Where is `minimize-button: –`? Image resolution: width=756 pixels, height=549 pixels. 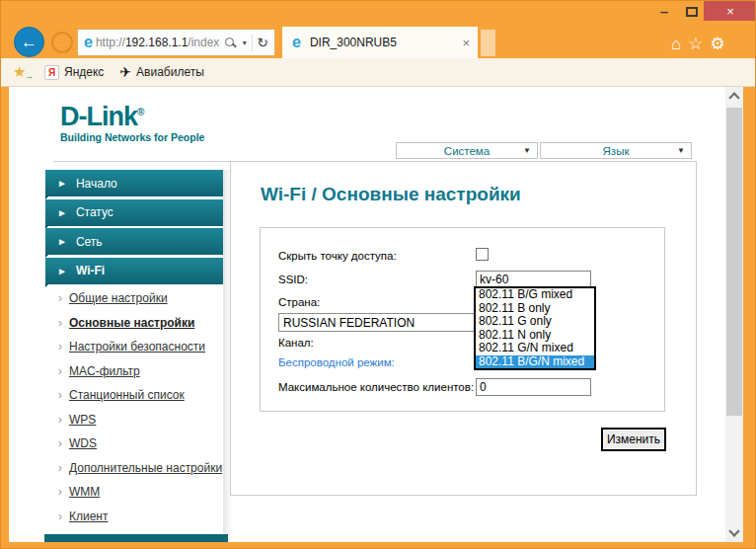
minimize-button: – is located at coordinates (664, 11).